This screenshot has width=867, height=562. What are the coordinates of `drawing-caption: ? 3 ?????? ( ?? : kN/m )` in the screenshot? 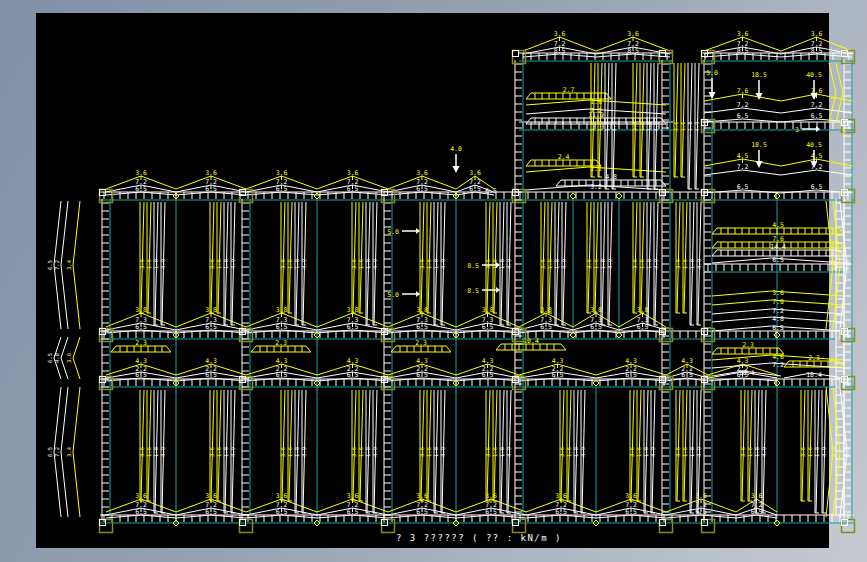 It's located at (479, 538).